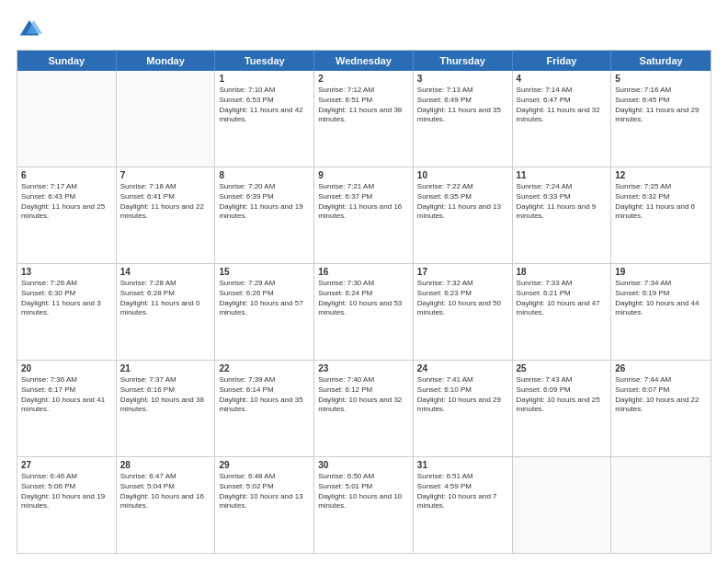  I want to click on day-content: Sunrise: 7:25 AM Sunset: 6:32 PM Dayligh…, so click(661, 202).